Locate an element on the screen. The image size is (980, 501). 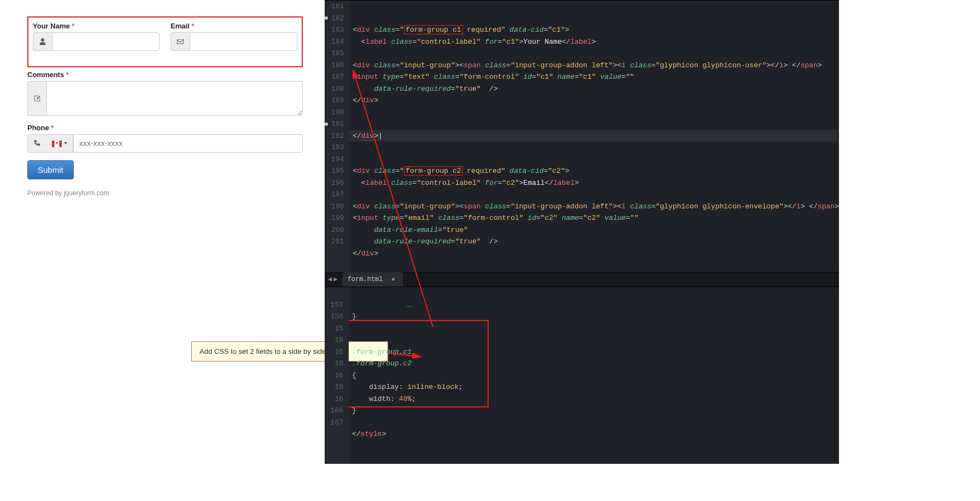
your-name-input is located at coordinates (106, 42).